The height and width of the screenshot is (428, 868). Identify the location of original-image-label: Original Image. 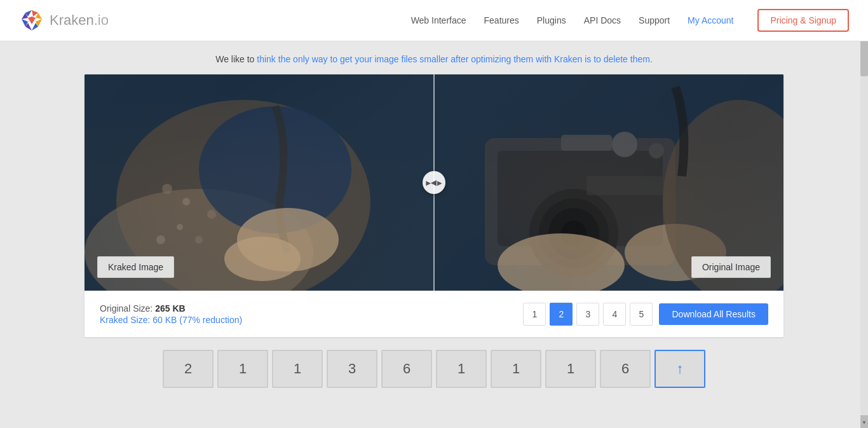
(731, 267).